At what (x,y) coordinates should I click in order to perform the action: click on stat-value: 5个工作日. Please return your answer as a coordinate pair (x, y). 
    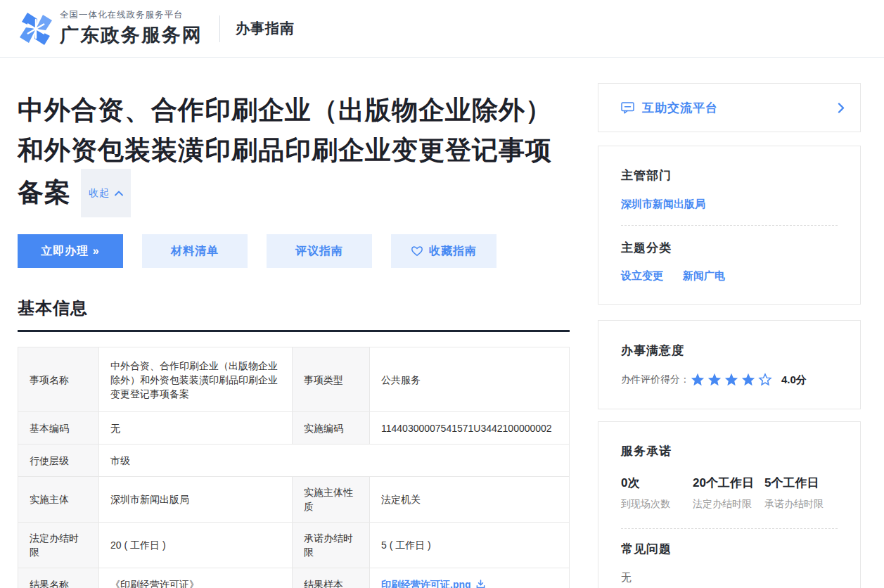
    Looking at the image, I should click on (794, 482).